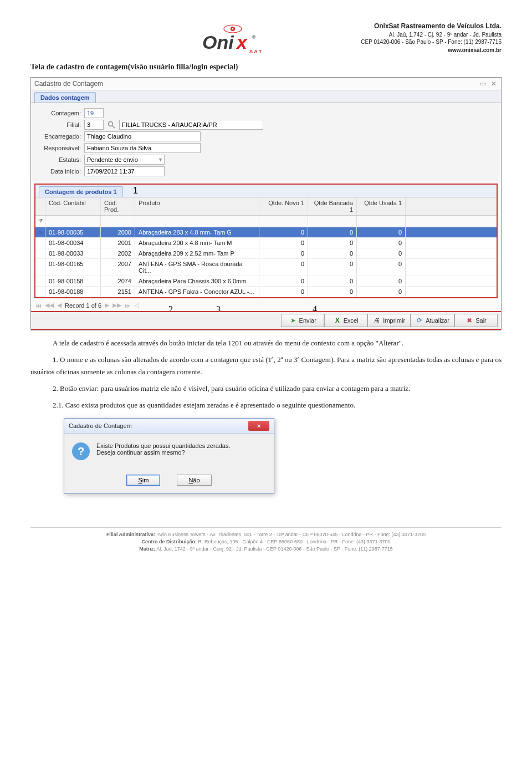 The width and height of the screenshot is (532, 769). I want to click on label-filial: Filial:, so click(59, 125).